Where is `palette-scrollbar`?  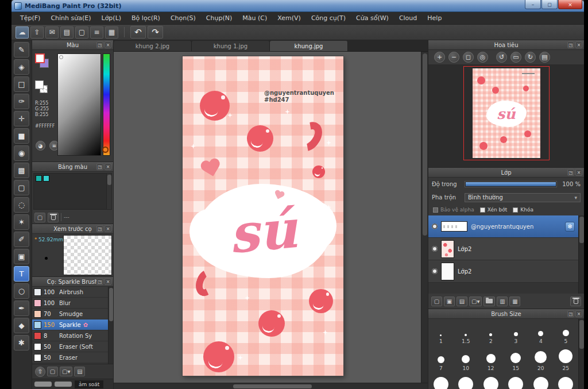
palette-scrollbar is located at coordinates (109, 191).